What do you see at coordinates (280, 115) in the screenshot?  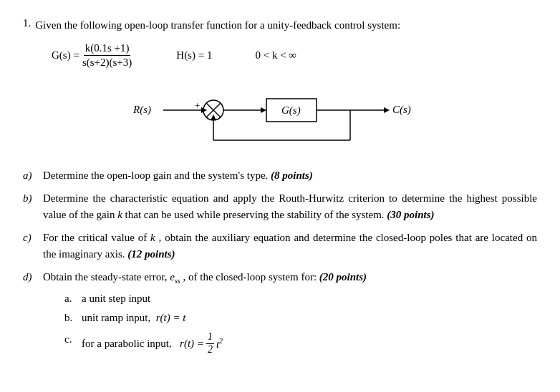 I see `block-diagram-svg: R(s) G(s) C(s)` at bounding box center [280, 115].